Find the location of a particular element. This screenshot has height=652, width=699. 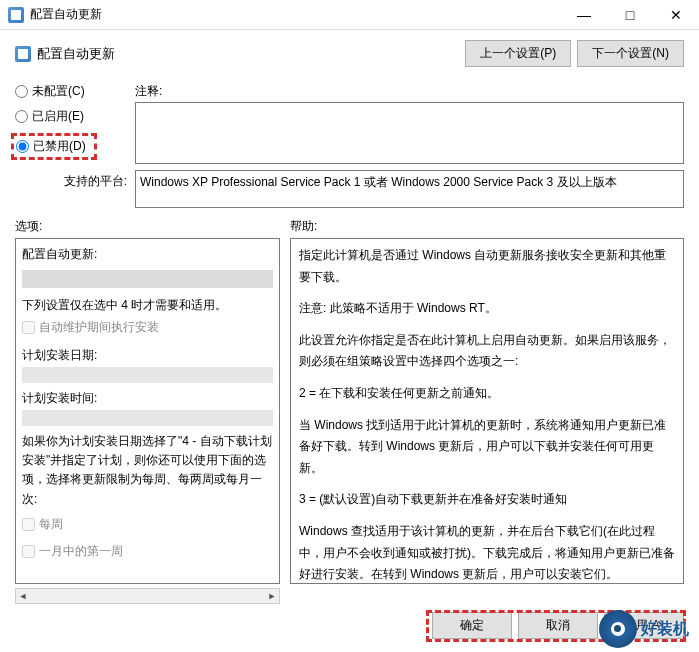

radio-enabled-input is located at coordinates (22, 116).